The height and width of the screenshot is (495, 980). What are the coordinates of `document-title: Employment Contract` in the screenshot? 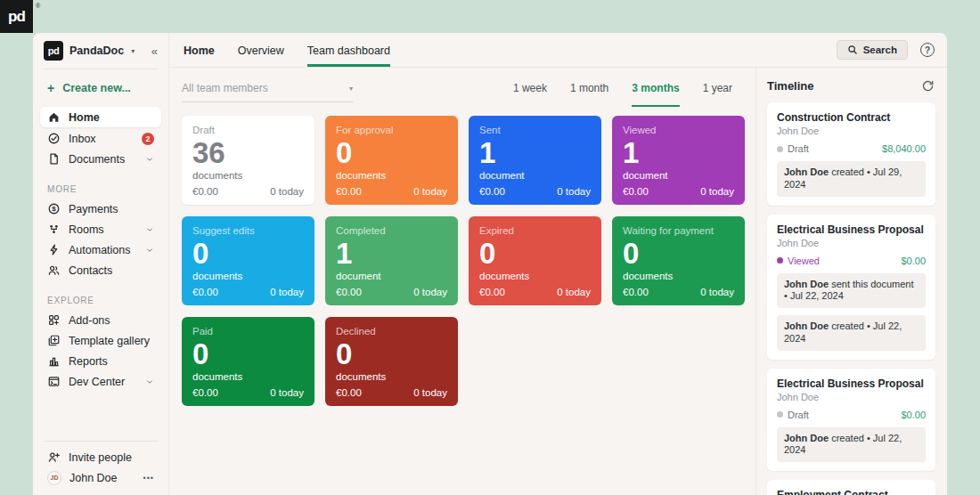 It's located at (852, 491).